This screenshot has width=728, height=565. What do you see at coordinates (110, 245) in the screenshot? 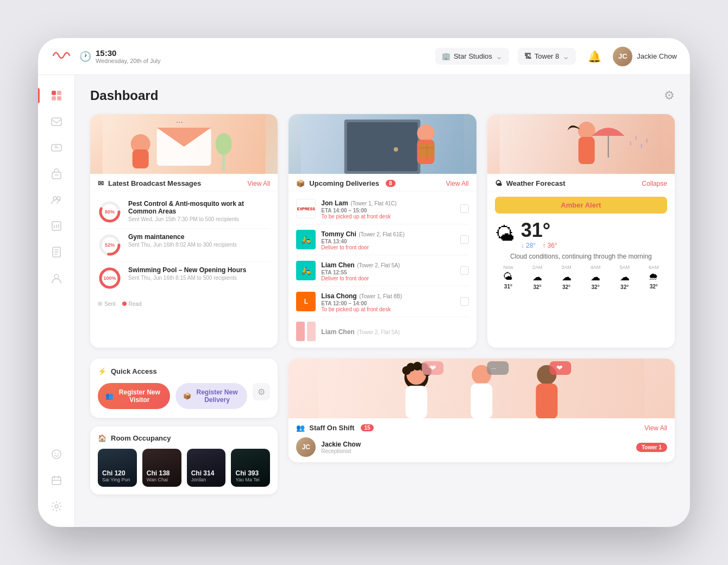
I see `broadcast-donut-2: 52%` at bounding box center [110, 245].